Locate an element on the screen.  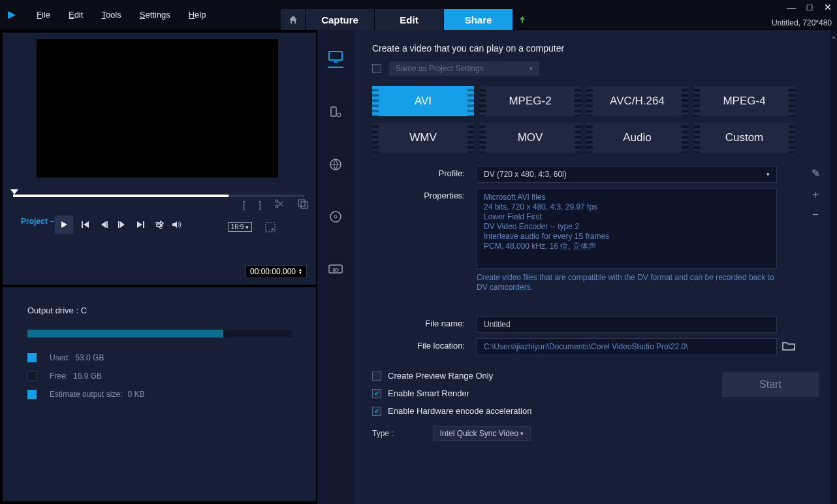
estimate-legend-swatch is located at coordinates (32, 394).